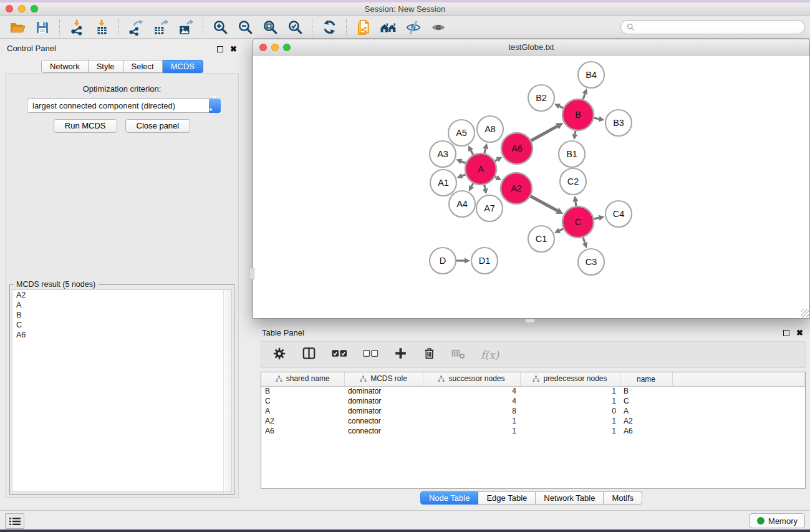 This screenshot has width=810, height=532. What do you see at coordinates (619, 214) in the screenshot?
I see `graph-node-C4: C4` at bounding box center [619, 214].